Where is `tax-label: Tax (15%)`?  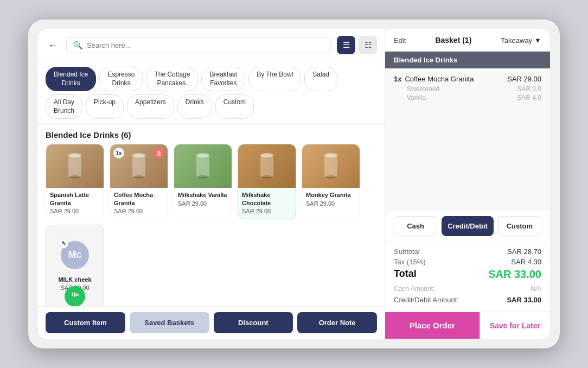 tax-label: Tax (15%) is located at coordinates (410, 262).